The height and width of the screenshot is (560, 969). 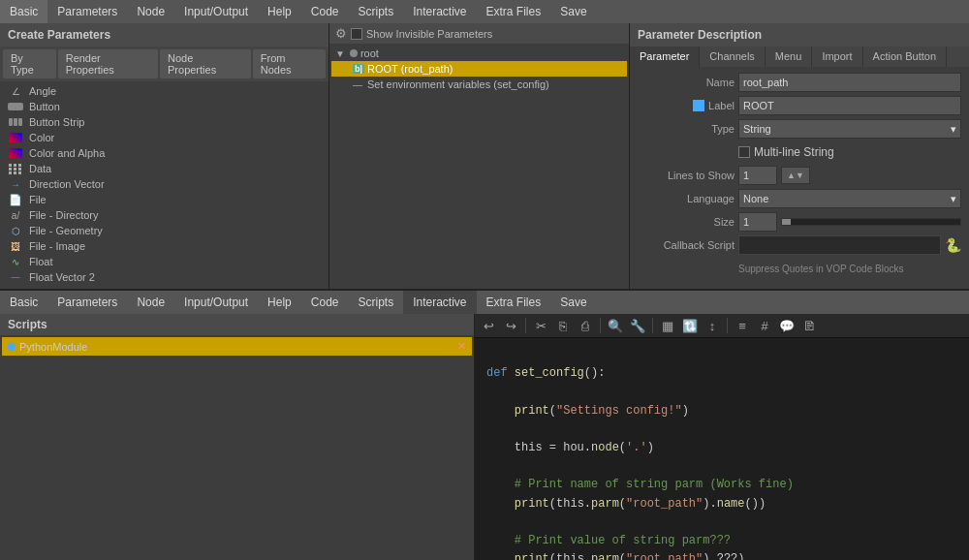 What do you see at coordinates (341, 33) in the screenshot?
I see `gear-icon: ⚙` at bounding box center [341, 33].